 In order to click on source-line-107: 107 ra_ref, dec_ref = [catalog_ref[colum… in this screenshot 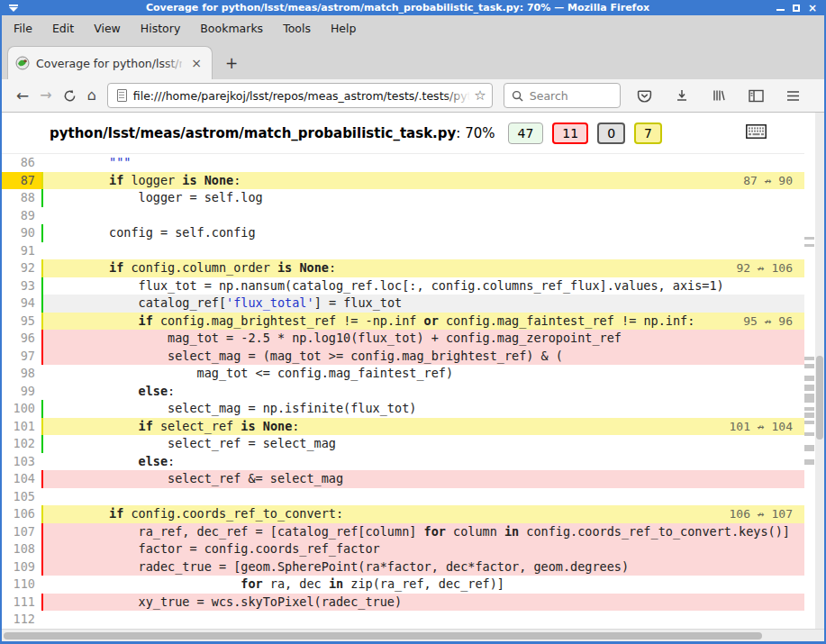, I will do `click(404, 532)`.